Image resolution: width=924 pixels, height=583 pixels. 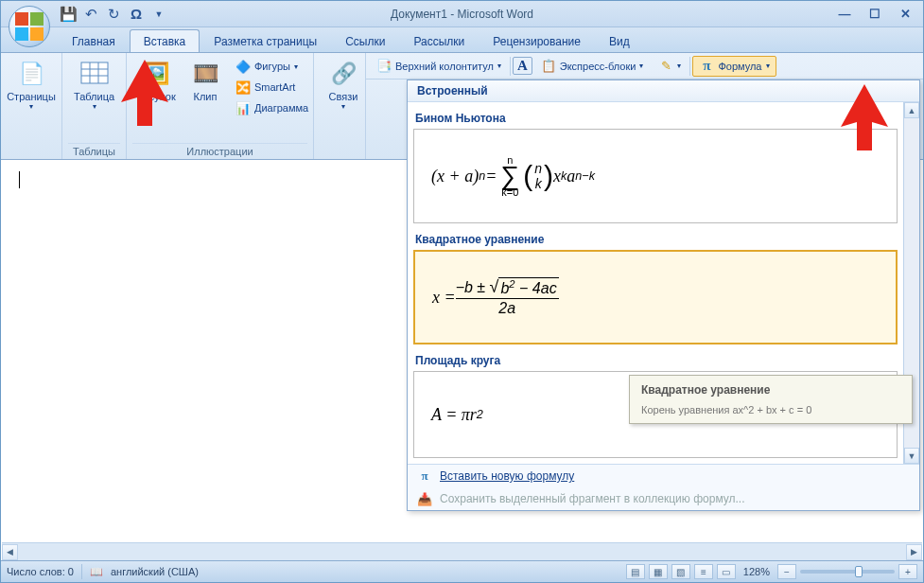 I want to click on status-bar: Число слов: 0 📖 английский (США) ▤ ▦ ▧ ≡…, so click(x=462, y=572).